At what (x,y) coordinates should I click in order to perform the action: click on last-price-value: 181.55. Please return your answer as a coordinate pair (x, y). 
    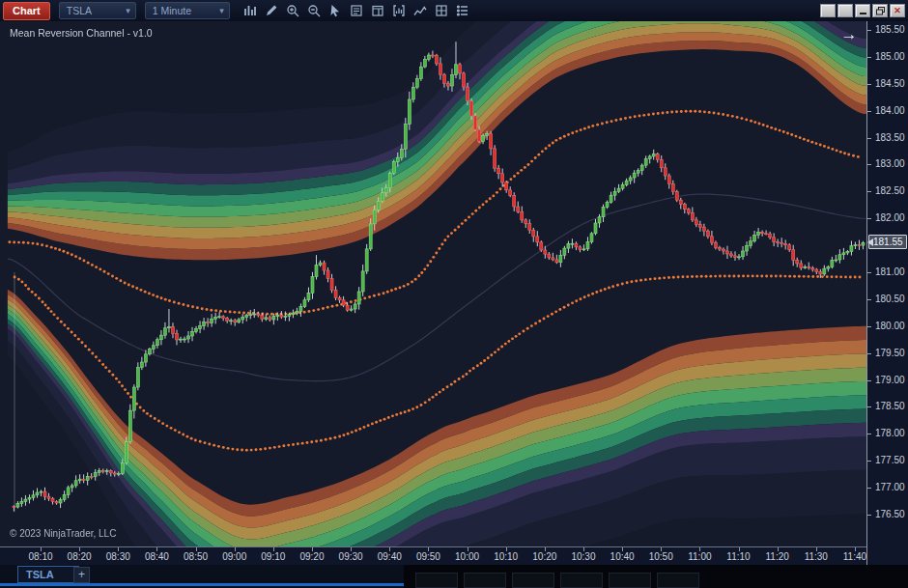
    Looking at the image, I should click on (889, 241).